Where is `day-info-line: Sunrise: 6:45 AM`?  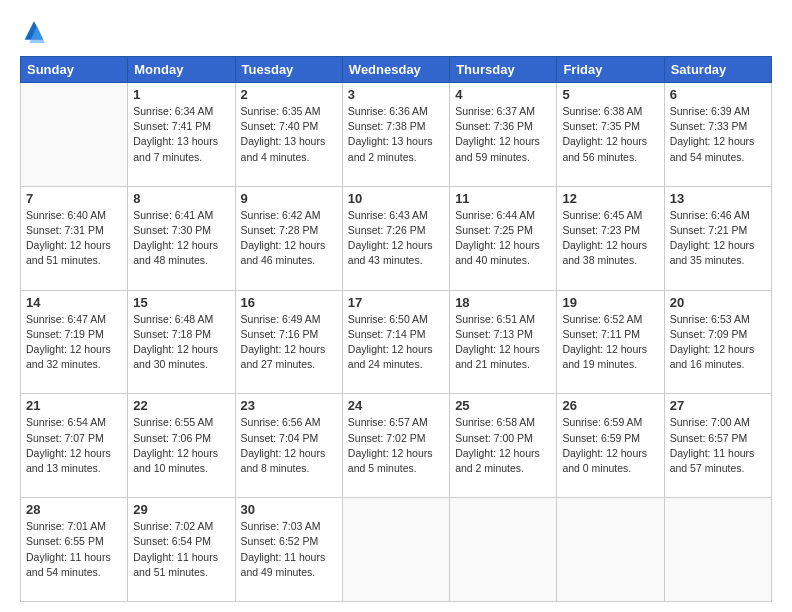
day-info-line: Sunrise: 6:45 AM is located at coordinates (610, 216).